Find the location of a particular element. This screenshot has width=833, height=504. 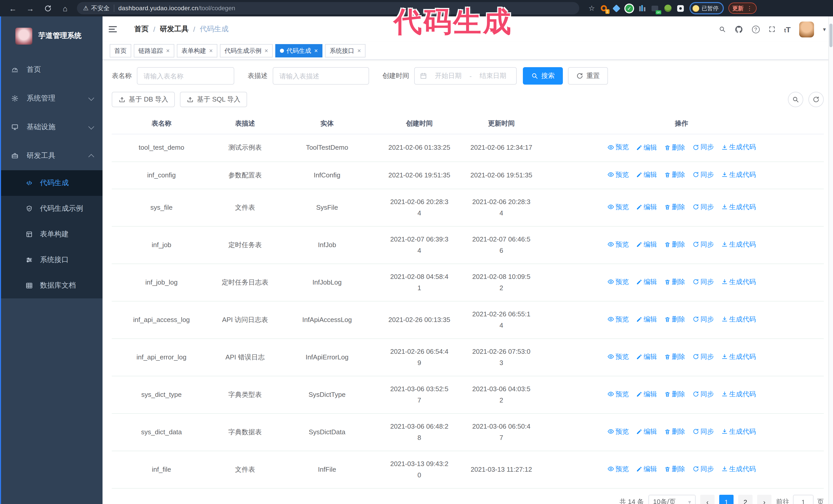

scrollbar-thumb is located at coordinates (831, 35).